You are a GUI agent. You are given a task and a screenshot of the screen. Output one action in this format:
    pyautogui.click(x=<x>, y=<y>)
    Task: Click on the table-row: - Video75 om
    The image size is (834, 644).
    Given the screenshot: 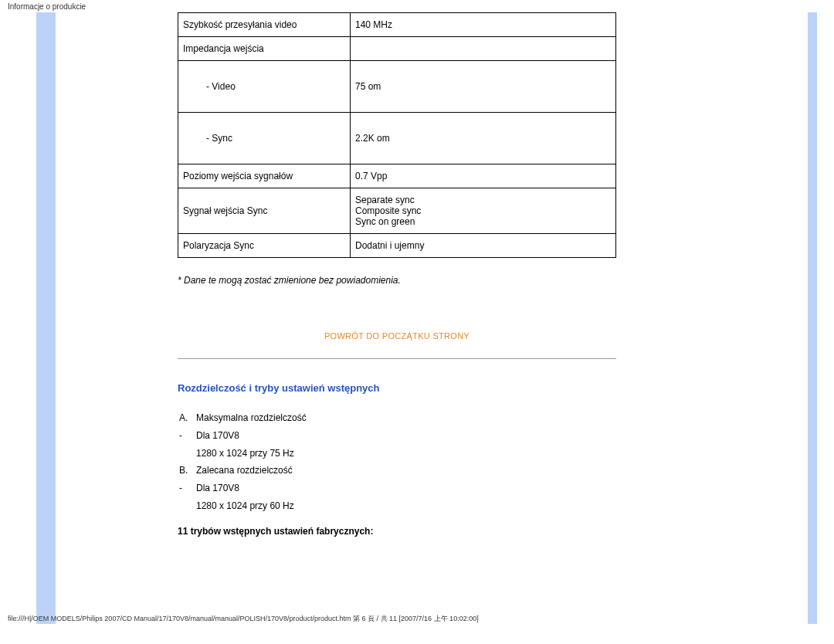 What is the action you would take?
    pyautogui.click(x=397, y=86)
    